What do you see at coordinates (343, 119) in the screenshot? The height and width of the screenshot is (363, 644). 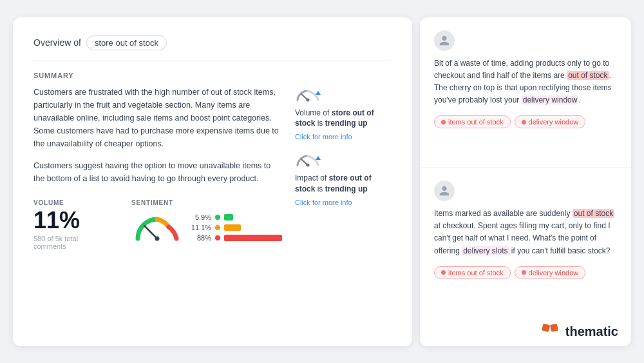 I see `volume-trending-text: Volume of store out of stock is trending…` at bounding box center [343, 119].